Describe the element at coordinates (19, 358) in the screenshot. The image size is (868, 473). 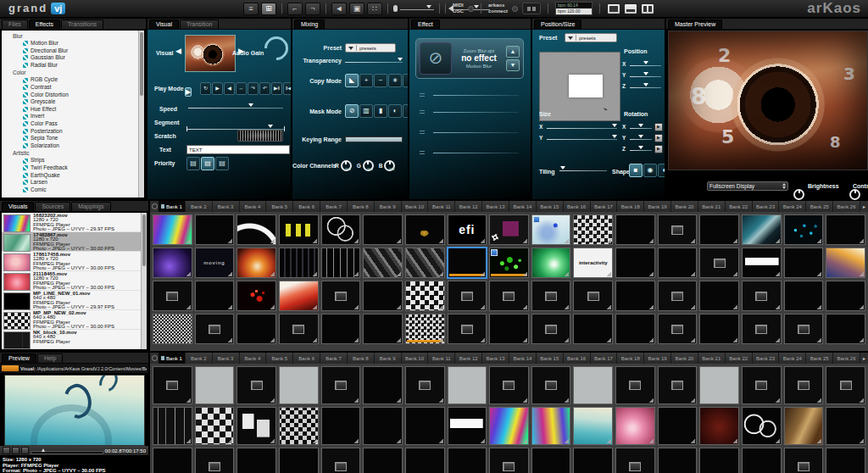
I see `tab-preview: Preview` at that location.